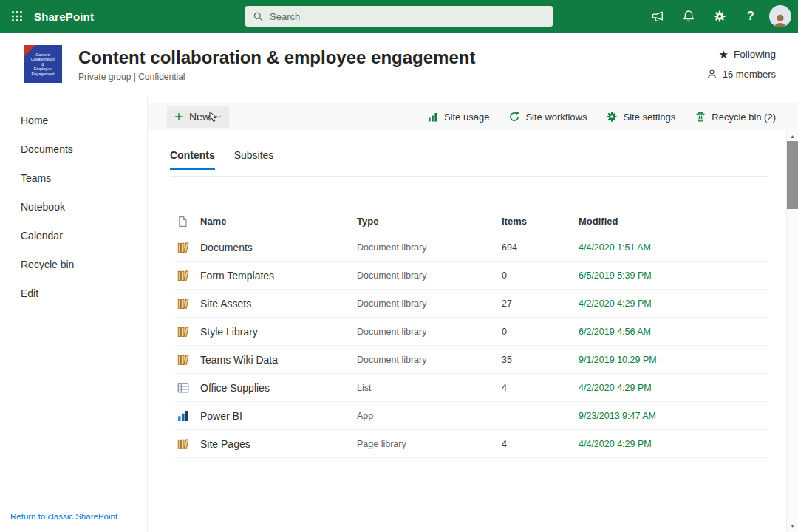  I want to click on search-box, so click(399, 16).